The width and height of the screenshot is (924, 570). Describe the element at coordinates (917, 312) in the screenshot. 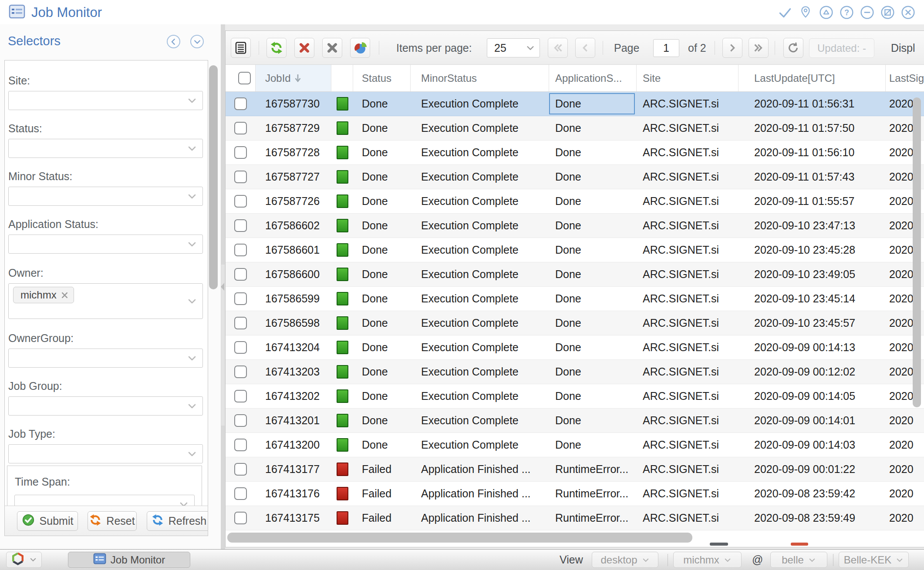

I see `vertical-scrollbar` at that location.